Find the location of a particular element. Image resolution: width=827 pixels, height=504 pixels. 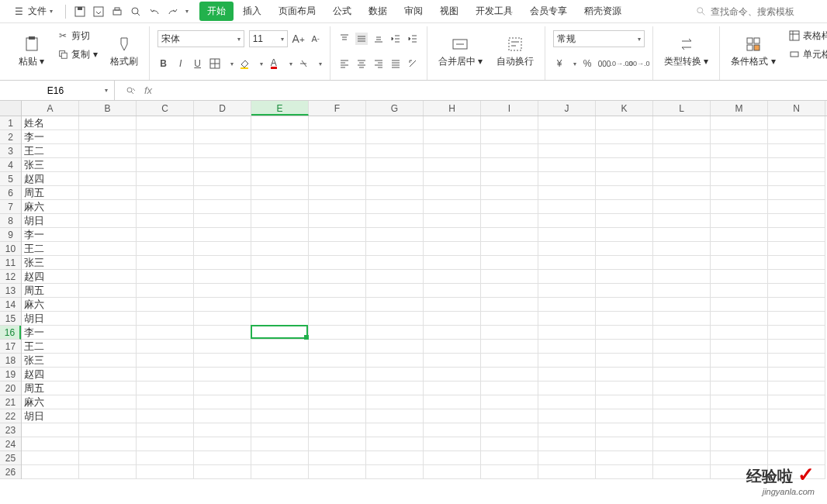

col-header-K: K is located at coordinates (625, 109).